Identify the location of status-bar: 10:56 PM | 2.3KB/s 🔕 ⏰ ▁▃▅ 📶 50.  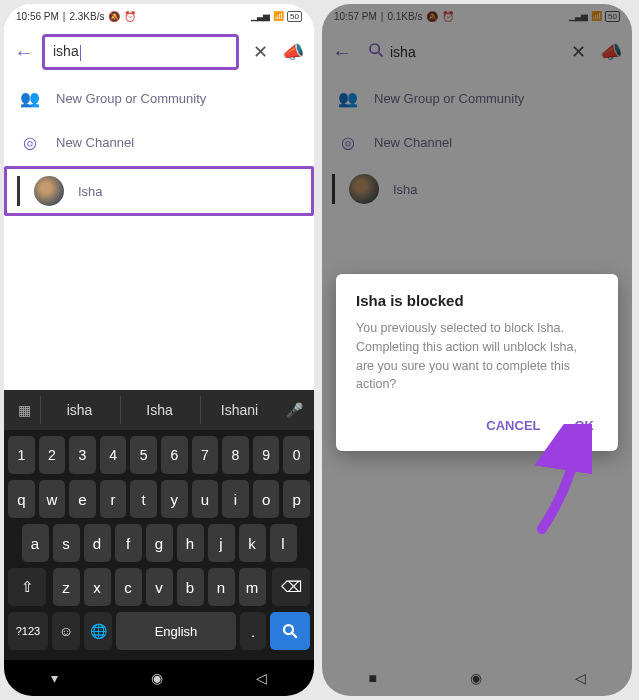
(159, 16).